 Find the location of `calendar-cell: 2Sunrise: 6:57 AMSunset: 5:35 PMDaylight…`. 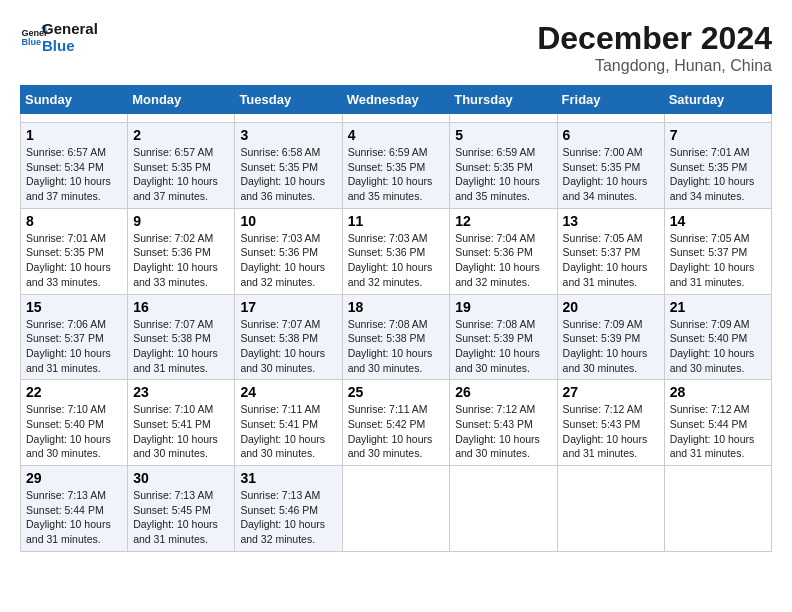

calendar-cell: 2Sunrise: 6:57 AMSunset: 5:35 PMDaylight… is located at coordinates (182, 166).